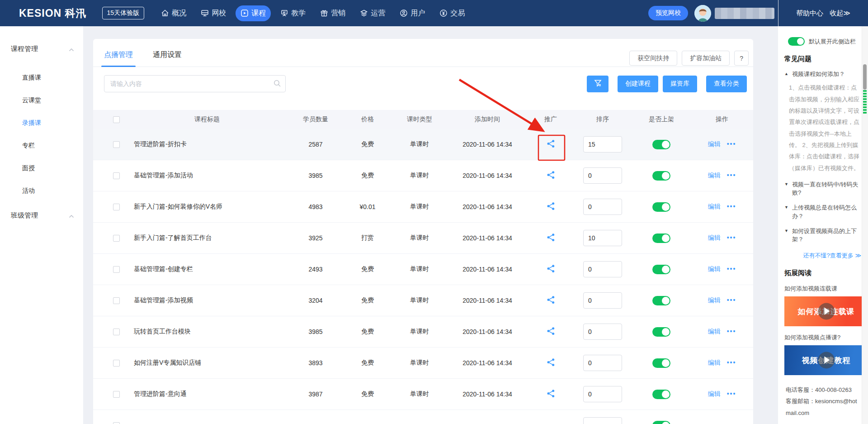 The image size is (868, 424). I want to click on see-more-link: 还有不懂?查看更多 ≫, so click(820, 256).